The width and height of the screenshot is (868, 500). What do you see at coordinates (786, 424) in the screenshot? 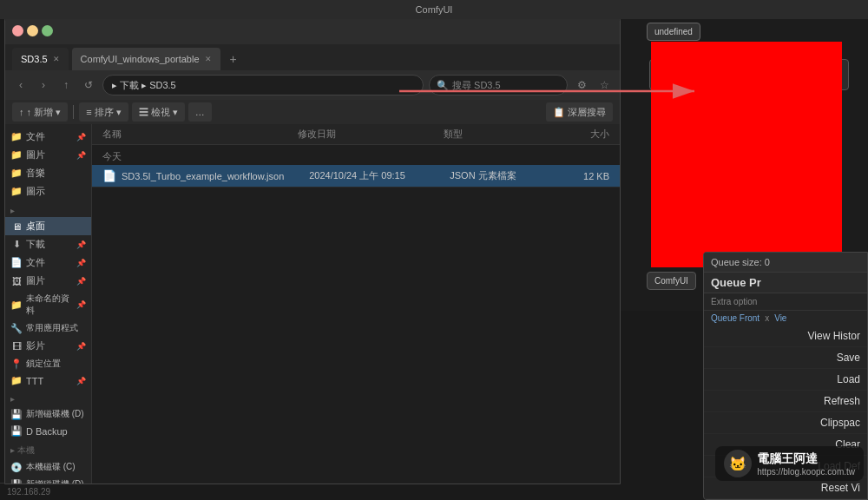
I see `clipspace-btn: Clipspac` at bounding box center [786, 424].